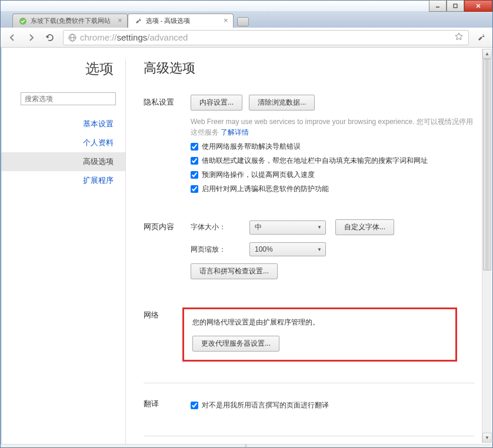  What do you see at coordinates (459, 38) in the screenshot?
I see `bookmark-star-icon` at bounding box center [459, 38].